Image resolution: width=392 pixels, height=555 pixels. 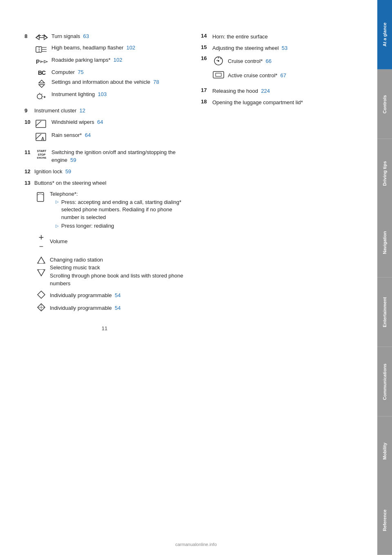 What do you see at coordinates (385, 451) in the screenshot?
I see `sidebar-tab-mobility: Mobility` at bounding box center [385, 451].